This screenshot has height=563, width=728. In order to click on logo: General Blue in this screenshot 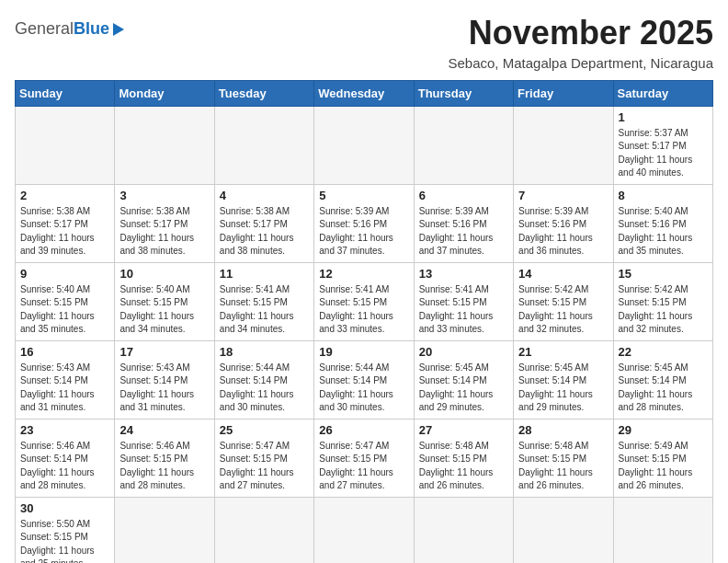, I will do `click(70, 26)`.